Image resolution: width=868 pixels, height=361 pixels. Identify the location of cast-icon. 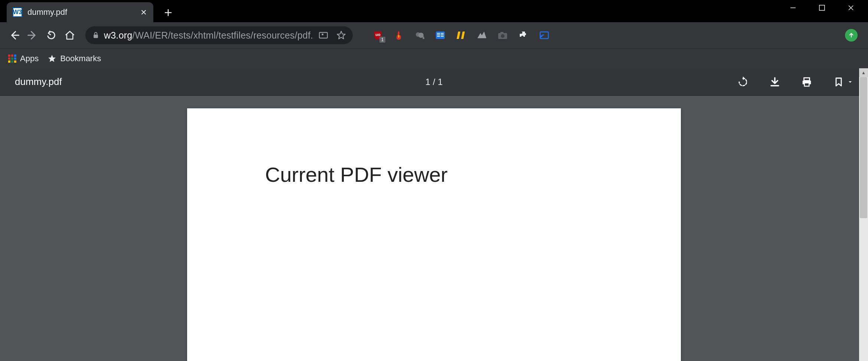
(544, 35).